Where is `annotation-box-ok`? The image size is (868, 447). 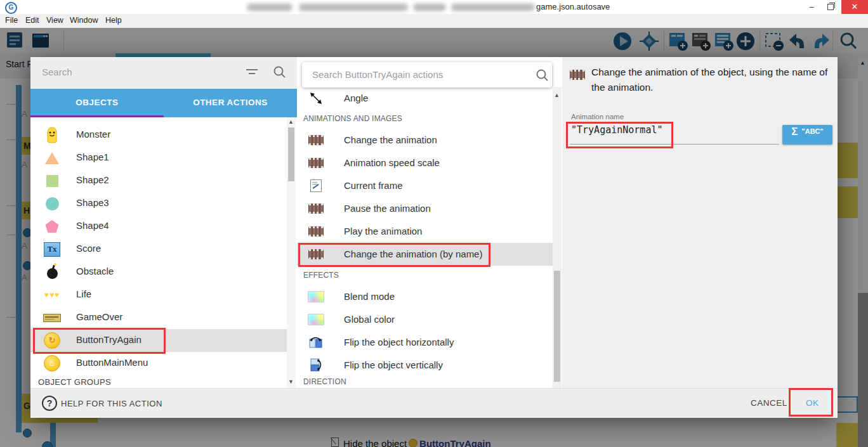
annotation-box-ok is located at coordinates (811, 402).